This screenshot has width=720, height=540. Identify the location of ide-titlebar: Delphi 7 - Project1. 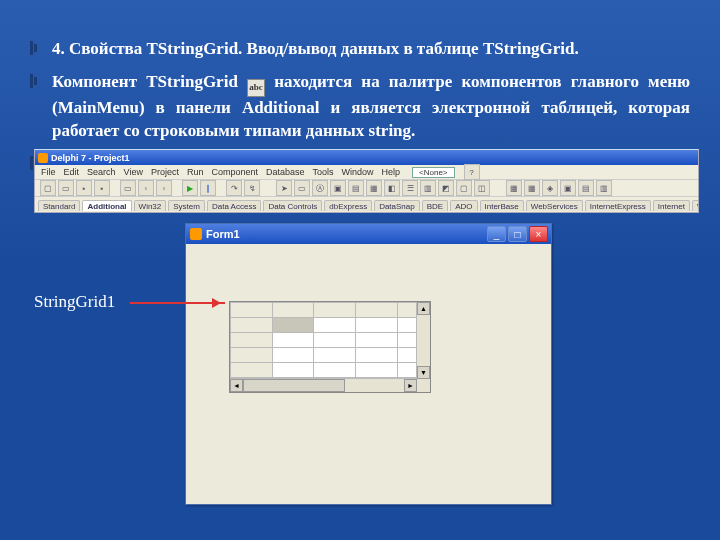
(366, 158).